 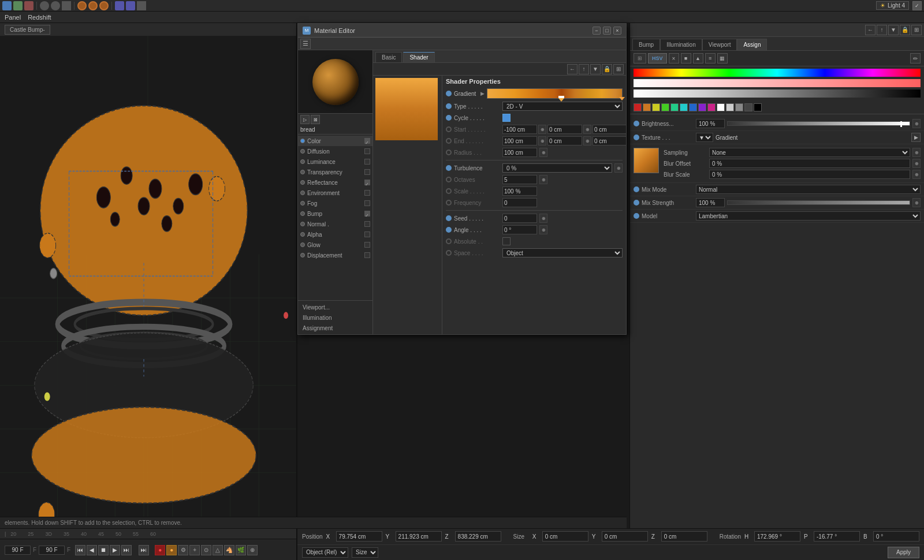 I want to click on swatch-purple, so click(x=702, y=107).